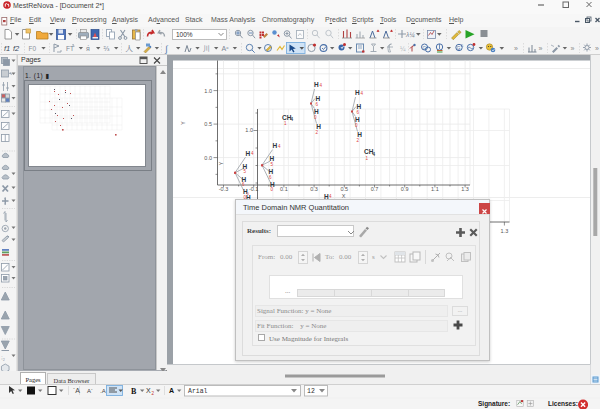  Describe the element at coordinates (7, 48) in the screenshot. I see `svg-text: f1` at that location.